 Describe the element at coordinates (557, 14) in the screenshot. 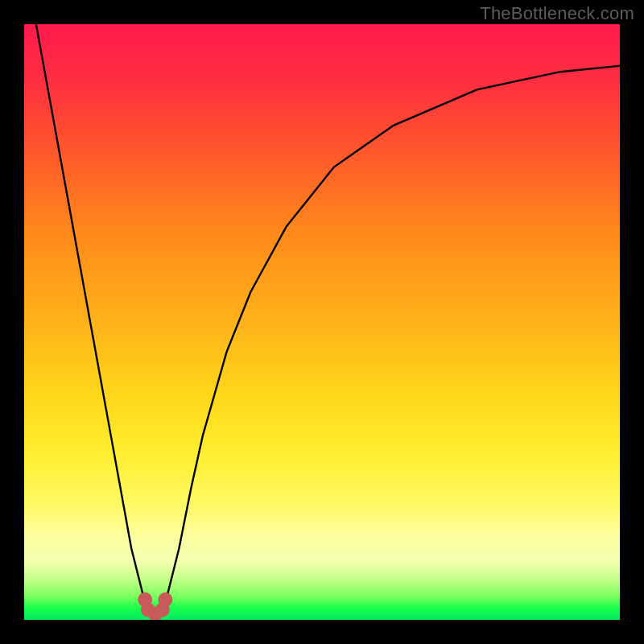

I see `watermark-text: TheBottleneck.com` at that location.